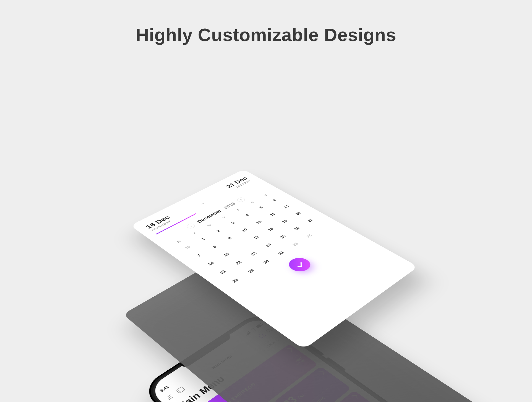  Describe the element at coordinates (259, 222) in the screenshot. I see `calendar-day: 11` at that location.